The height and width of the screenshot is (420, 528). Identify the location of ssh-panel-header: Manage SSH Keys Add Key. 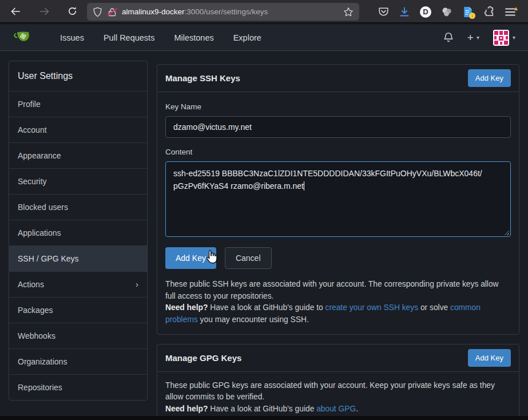
(338, 78).